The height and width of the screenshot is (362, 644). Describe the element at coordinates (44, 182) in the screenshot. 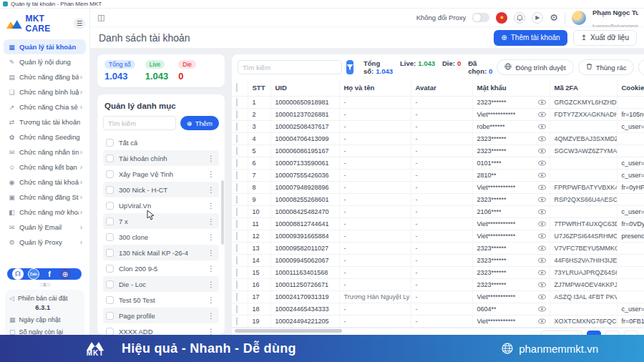

I see `sidebar-item: ◉ Chức năng tài khoản ›` at that location.